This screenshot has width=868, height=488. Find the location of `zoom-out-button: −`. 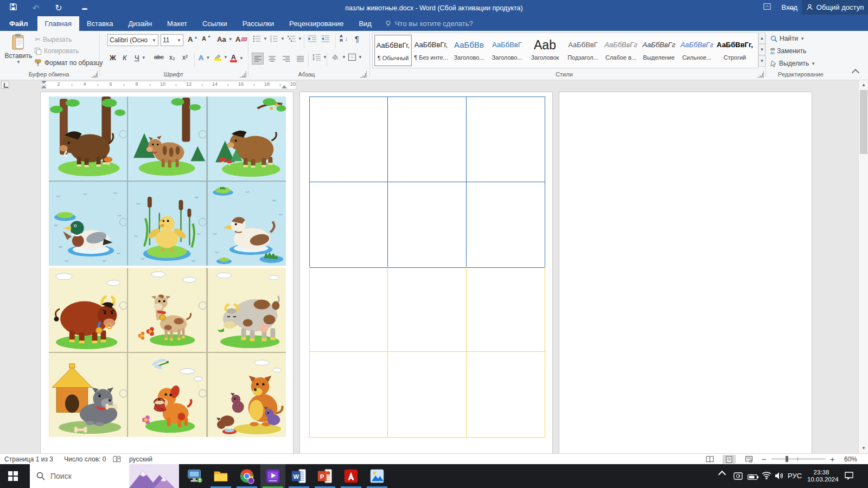

zoom-out-button: − is located at coordinates (764, 459).